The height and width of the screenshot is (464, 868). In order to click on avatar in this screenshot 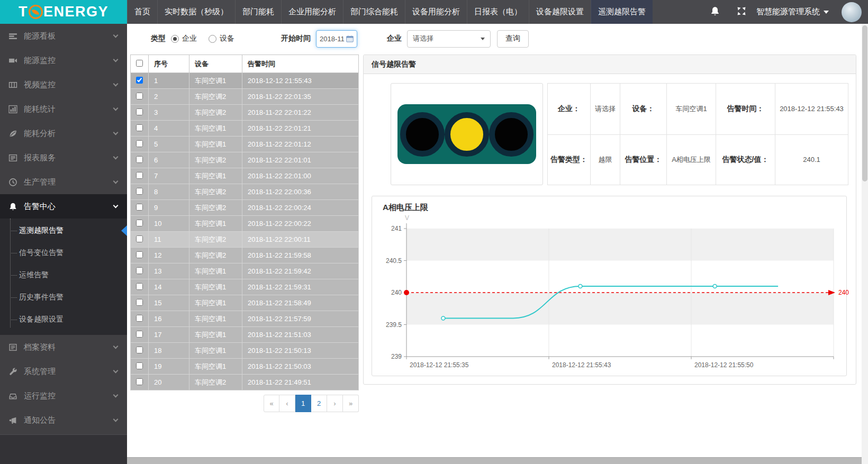, I will do `click(852, 12)`.